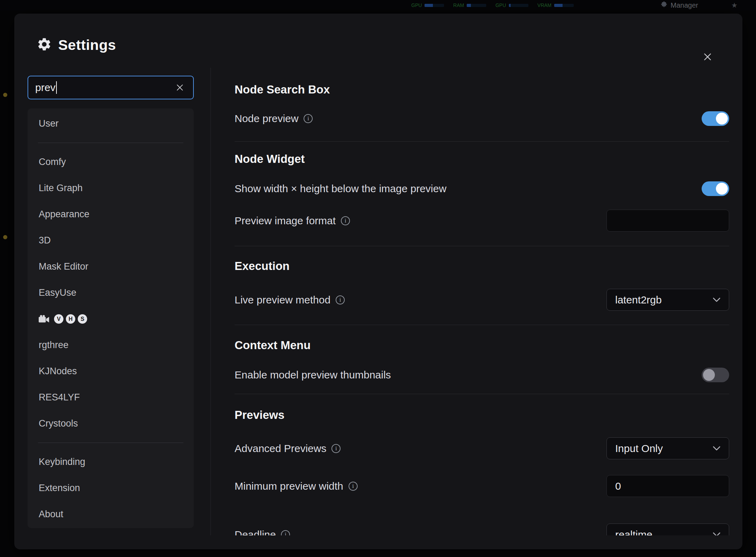 The image size is (756, 557). Describe the element at coordinates (111, 514) in the screenshot. I see `sidebar-item-about: About` at that location.